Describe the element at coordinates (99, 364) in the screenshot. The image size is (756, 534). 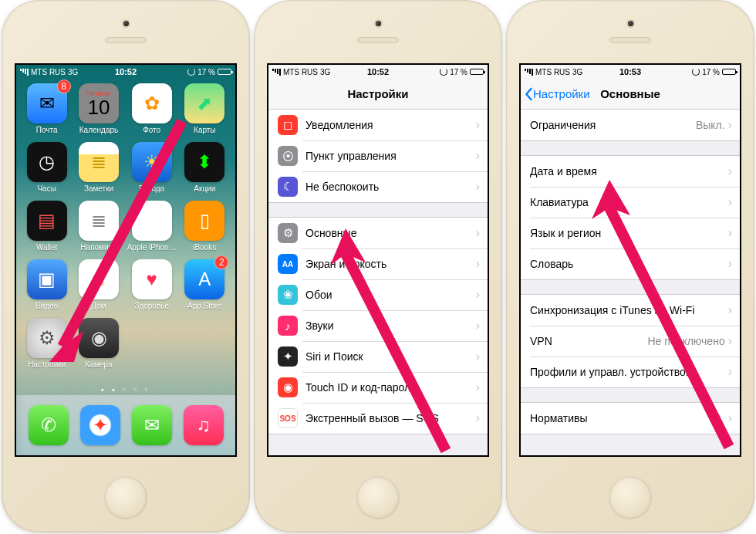
I see `app-label: Камера` at that location.